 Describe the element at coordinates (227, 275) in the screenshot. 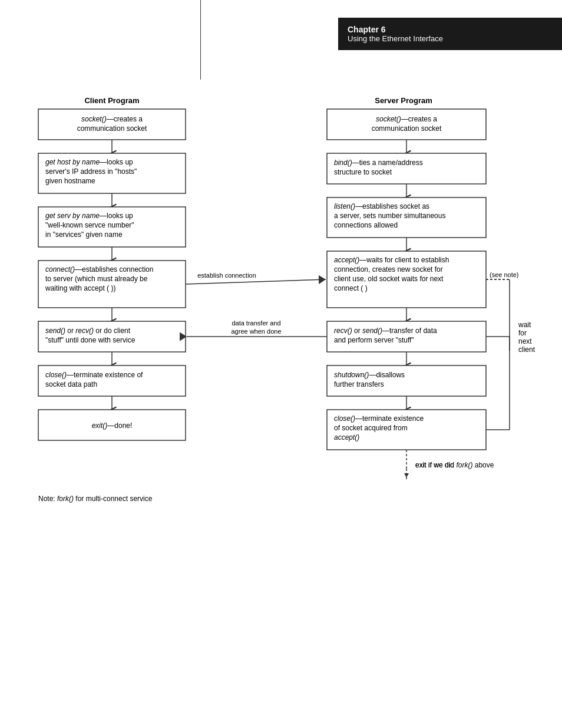

I see `establish-connection-label: establish connection` at that location.